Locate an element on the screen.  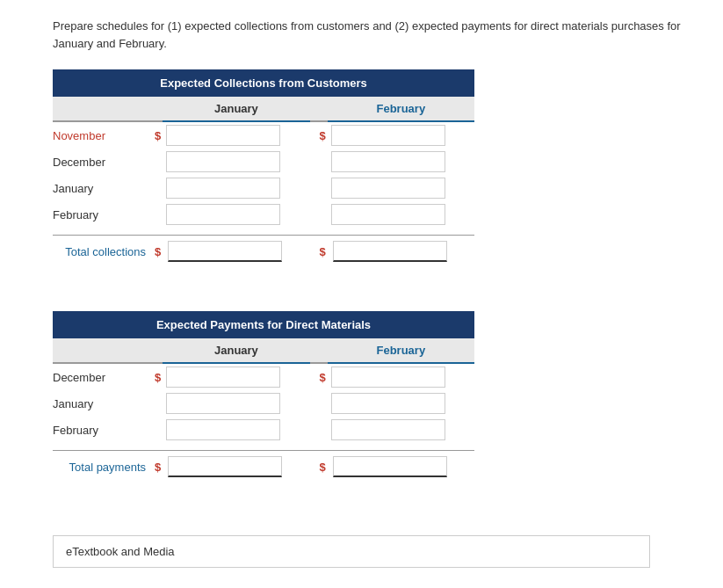
input-cell-nov-jan is located at coordinates (235, 135).